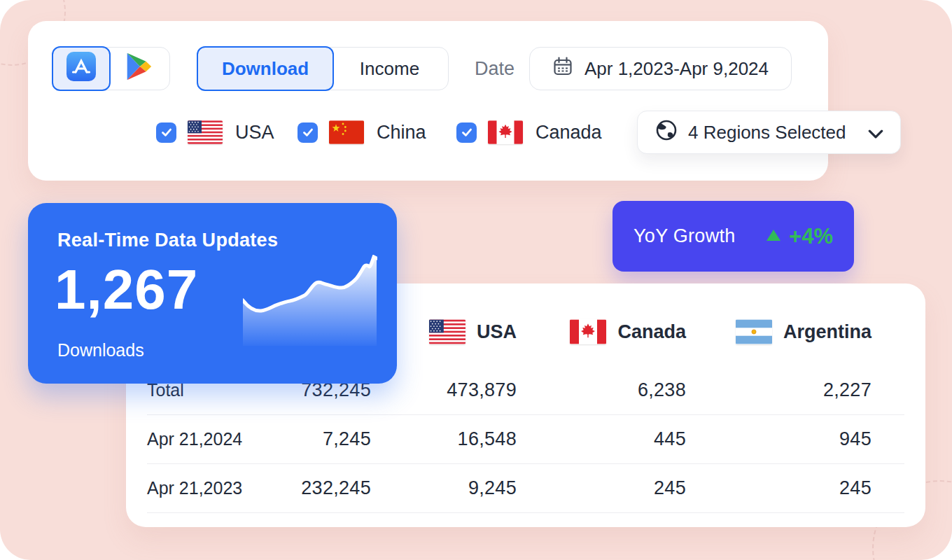 Image resolution: width=952 pixels, height=560 pixels. I want to click on realtime-downloads-card: Real-Time Data Updates 1,267 Downloads, so click(213, 293).